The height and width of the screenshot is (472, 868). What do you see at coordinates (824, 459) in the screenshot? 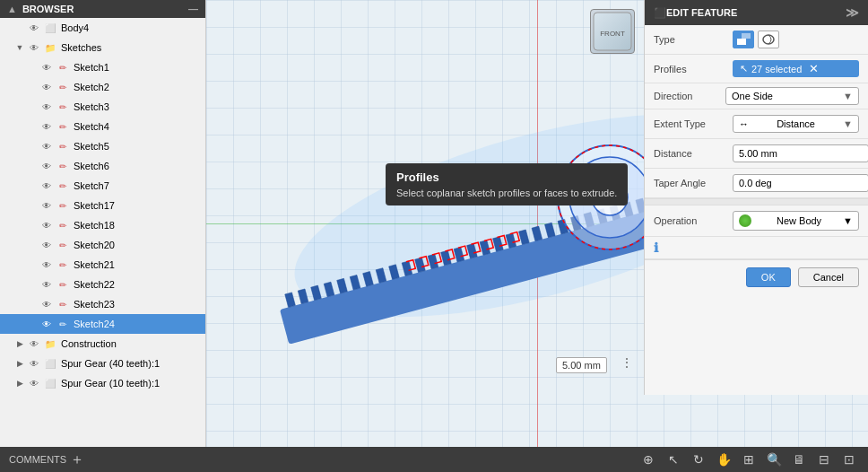
I see `grid-tool-btn: ⊟` at bounding box center [824, 459].